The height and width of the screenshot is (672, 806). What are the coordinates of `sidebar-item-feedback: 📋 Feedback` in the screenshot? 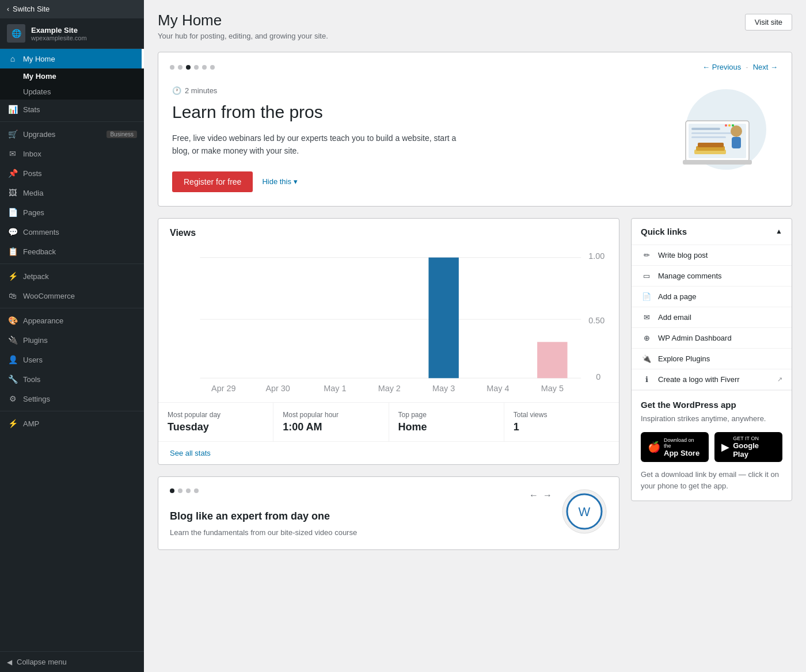 It's located at (72, 251).